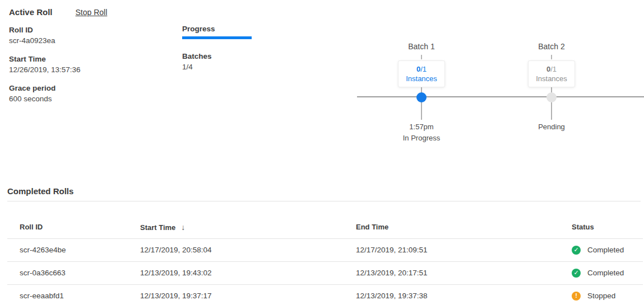 This screenshot has width=644, height=305. I want to click on table-header-row: Roll ID Start Time↓ End Time Status, so click(325, 227).